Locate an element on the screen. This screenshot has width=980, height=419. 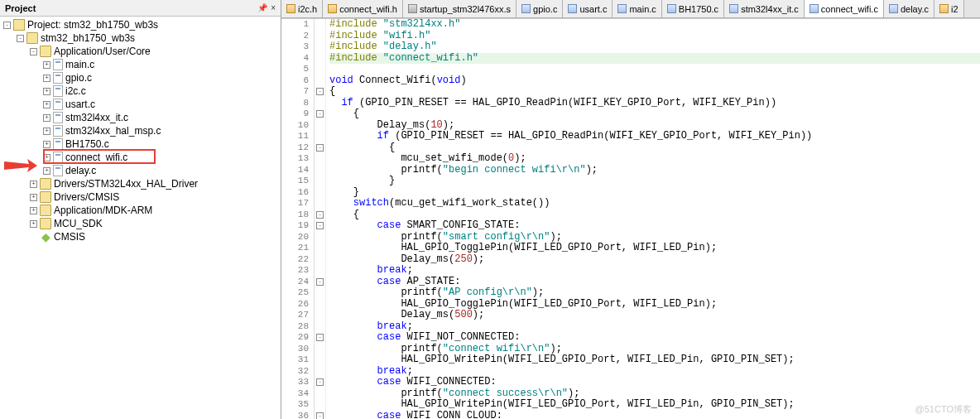
tab-usart-c: usart.c is located at coordinates (588, 8).